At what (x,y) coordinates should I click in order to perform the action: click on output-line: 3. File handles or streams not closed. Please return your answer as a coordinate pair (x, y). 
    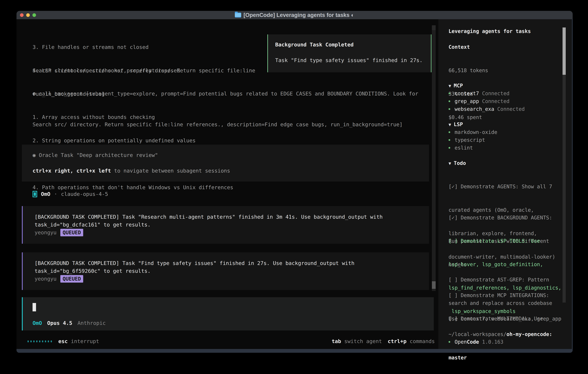
    Looking at the image, I should click on (106, 47).